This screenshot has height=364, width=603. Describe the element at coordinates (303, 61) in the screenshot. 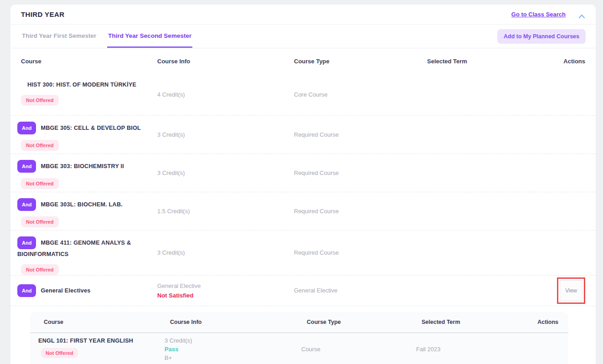

I see `table-header-row: Course Course Info Course Type Selected …` at that location.